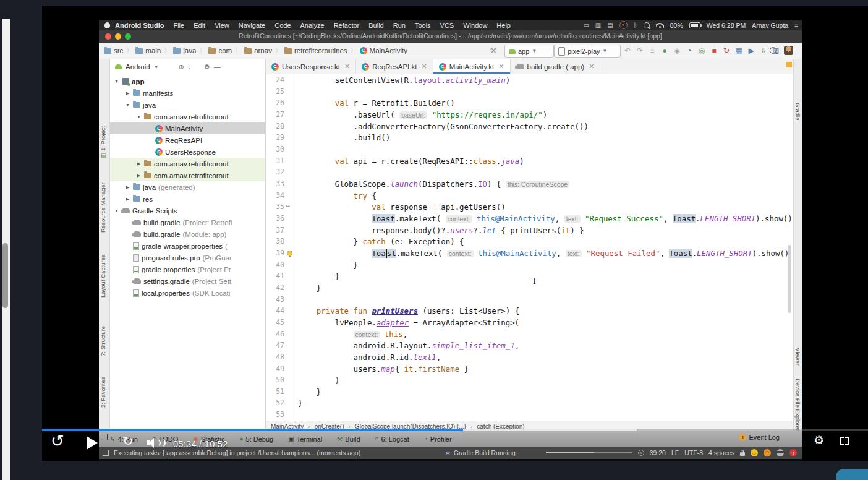 This screenshot has width=868, height=480. What do you see at coordinates (640, 51) in the screenshot?
I see `forward-icon: ↷` at bounding box center [640, 51].